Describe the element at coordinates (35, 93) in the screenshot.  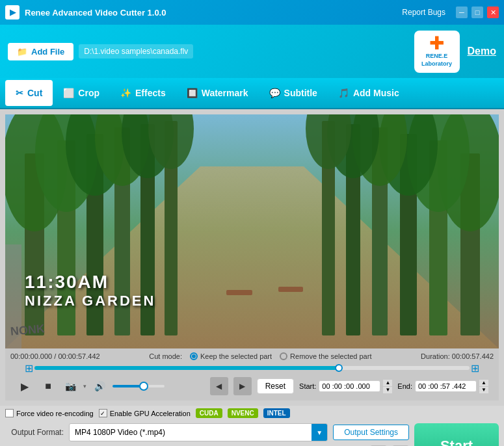
I see `cut-label: Cut` at that location.